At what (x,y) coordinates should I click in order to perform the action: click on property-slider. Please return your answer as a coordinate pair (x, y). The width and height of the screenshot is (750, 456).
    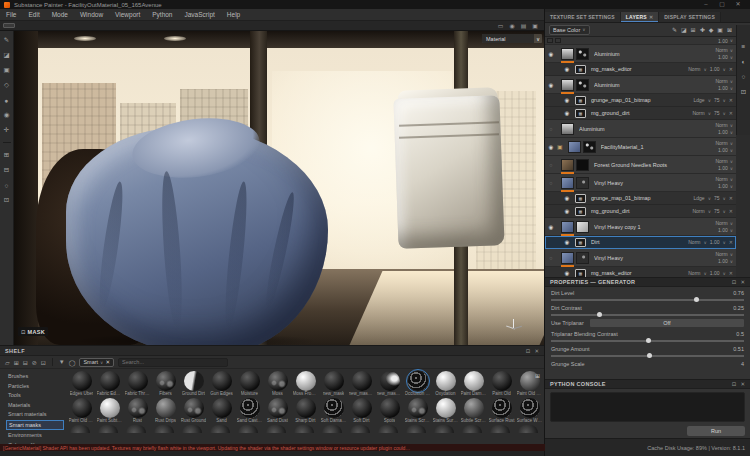
    Looking at the image, I should click on (648, 356).